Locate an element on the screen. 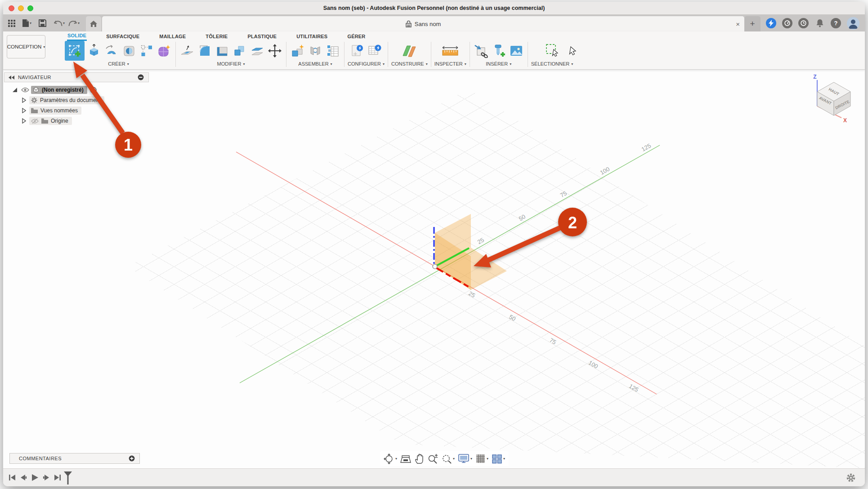  timeline-step-back-button is located at coordinates (23, 477).